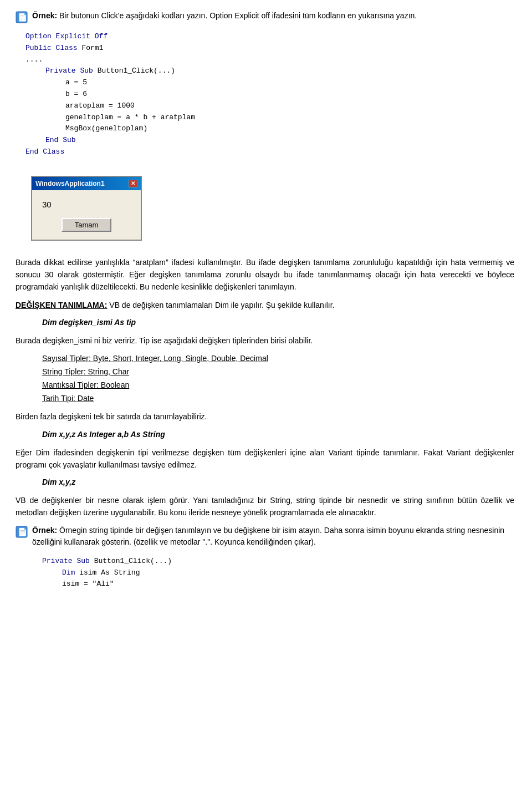  What do you see at coordinates (273, 536) in the screenshot?
I see `ornek2-text: Örnek: Örnegin string tipinde bir değişe…` at bounding box center [273, 536].